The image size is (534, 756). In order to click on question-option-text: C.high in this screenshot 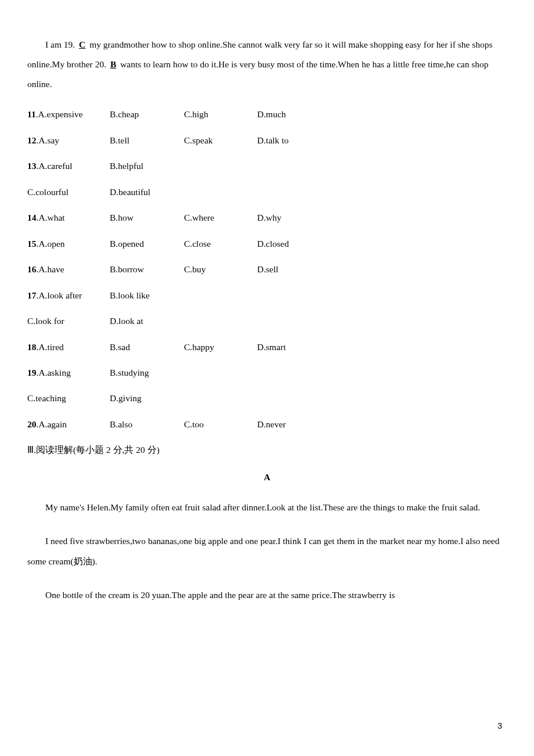, I will do `click(196, 114)`.